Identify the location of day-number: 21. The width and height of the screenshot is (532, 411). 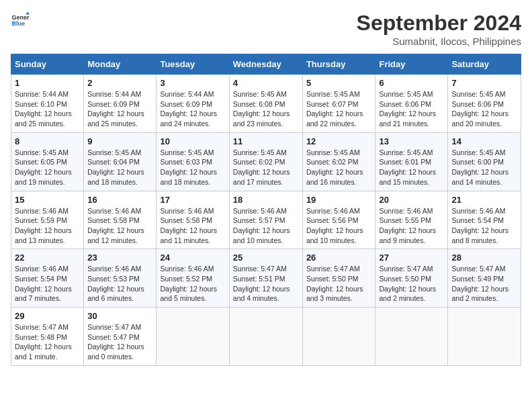
(484, 200).